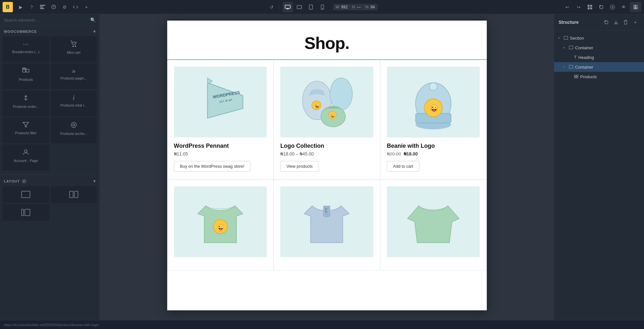 This screenshot has width=644, height=329. I want to click on products-eye-btn: 👁, so click(630, 77).